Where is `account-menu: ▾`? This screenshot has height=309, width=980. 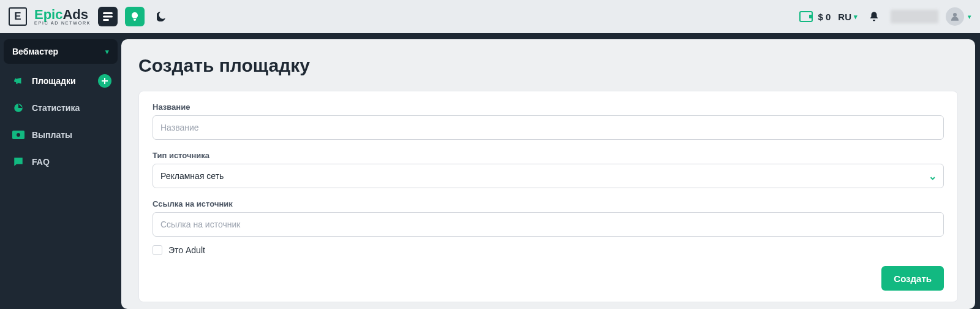 account-menu: ▾ is located at coordinates (959, 17).